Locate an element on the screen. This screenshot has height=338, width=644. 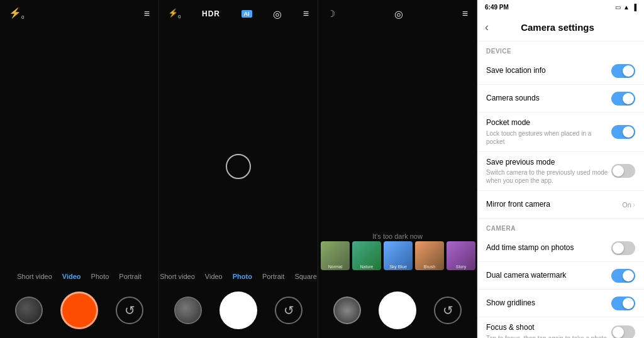
settings-save-previous-mode: Save previous mode Switch camera to the … is located at coordinates (561, 172).